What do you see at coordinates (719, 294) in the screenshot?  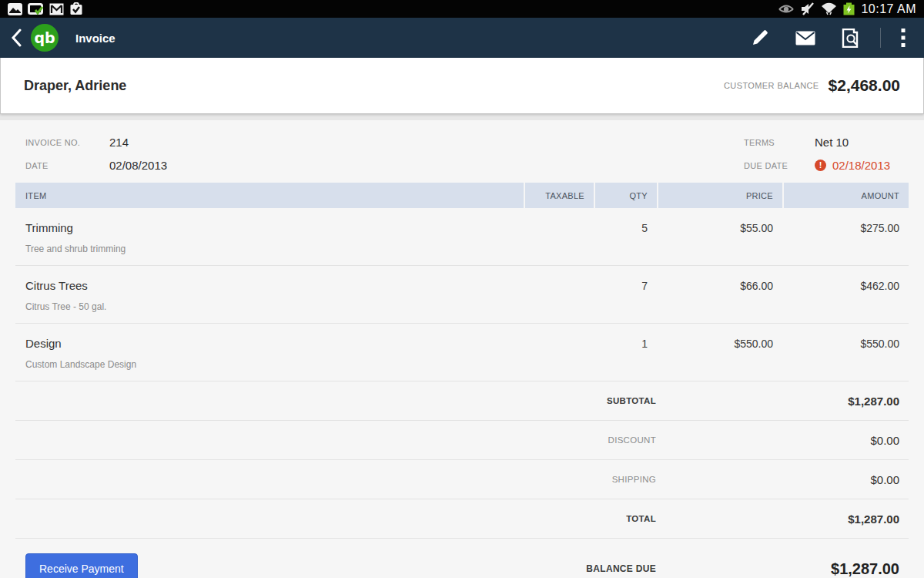 I see `item-price: $66.00` at bounding box center [719, 294].